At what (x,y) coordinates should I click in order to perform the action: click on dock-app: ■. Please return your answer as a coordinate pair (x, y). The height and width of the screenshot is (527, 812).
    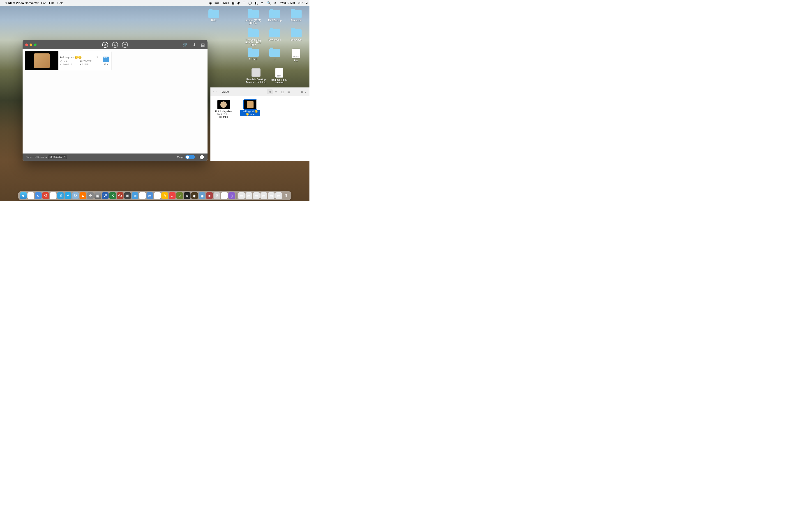
    Looking at the image, I should click on (209, 196).